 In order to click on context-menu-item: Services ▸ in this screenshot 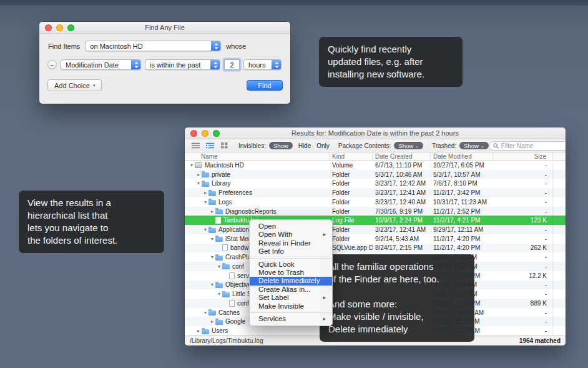, I will do `click(291, 319)`.